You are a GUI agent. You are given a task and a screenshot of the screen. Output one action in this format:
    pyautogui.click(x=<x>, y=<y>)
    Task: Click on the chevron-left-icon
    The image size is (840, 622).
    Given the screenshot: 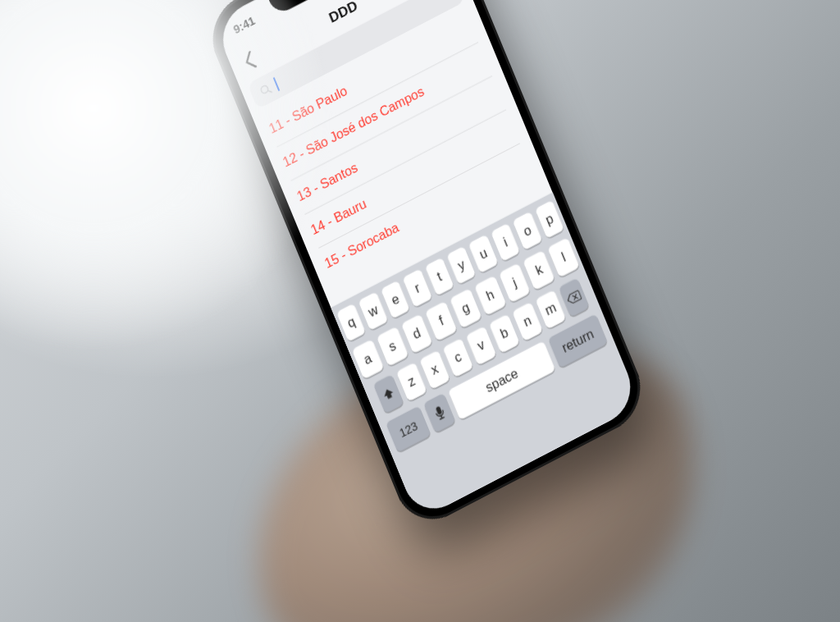 What is the action you would take?
    pyautogui.click(x=249, y=61)
    